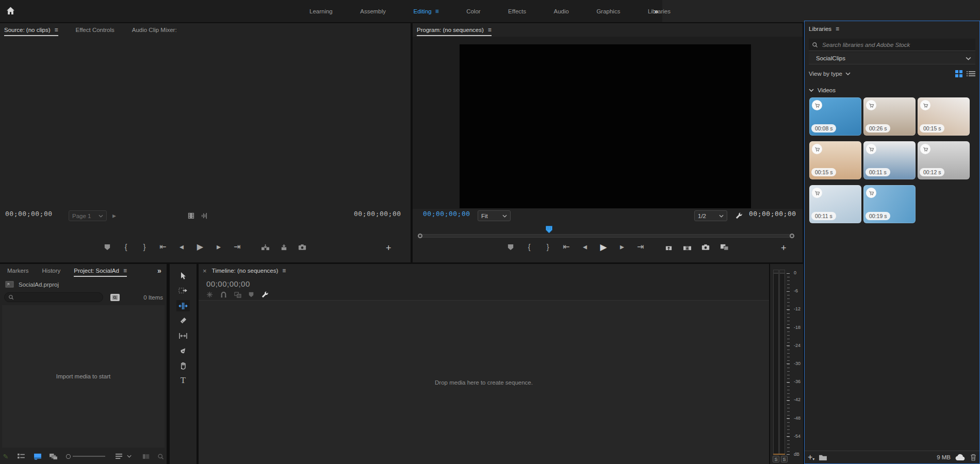  Describe the element at coordinates (183, 321) in the screenshot. I see `razor-tool` at that location.